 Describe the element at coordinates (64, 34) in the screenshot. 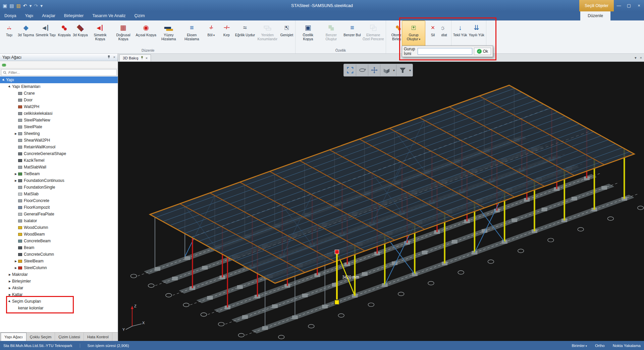

I see `kopyala-button: ●●Kopyala` at that location.